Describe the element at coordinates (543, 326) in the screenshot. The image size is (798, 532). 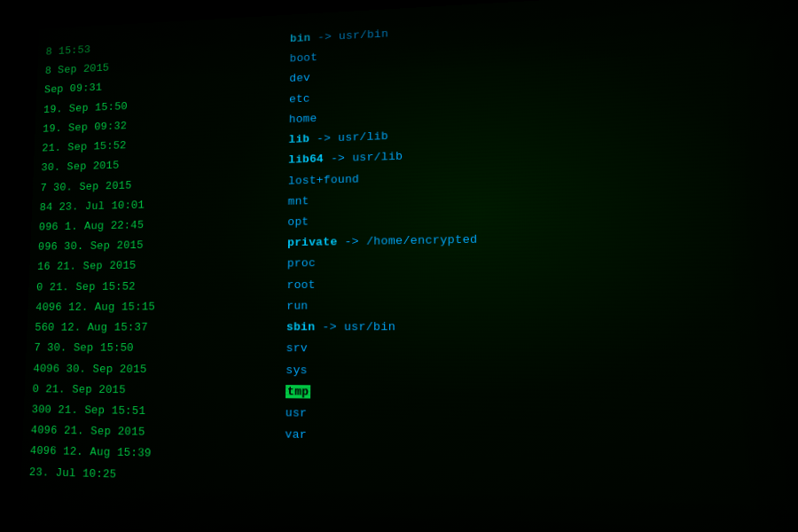
I see `file-entry: sbin -> usr/bin` at that location.